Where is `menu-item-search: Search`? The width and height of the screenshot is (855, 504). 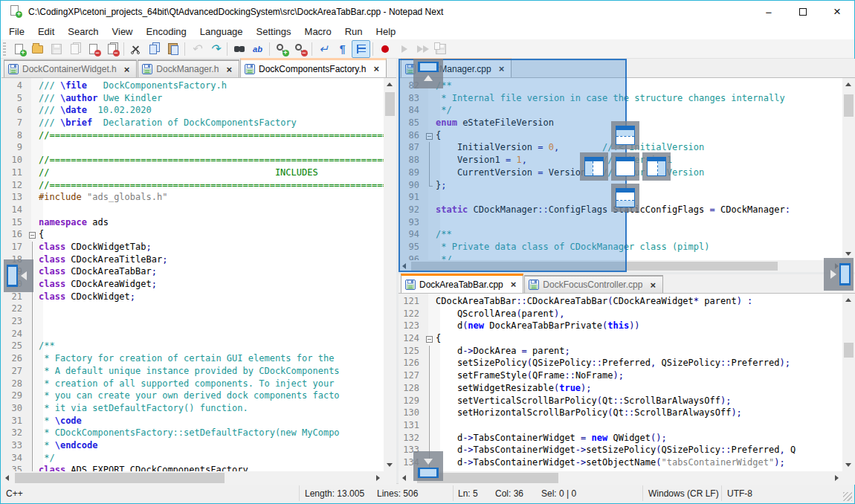 menu-item-search: Search is located at coordinates (83, 31).